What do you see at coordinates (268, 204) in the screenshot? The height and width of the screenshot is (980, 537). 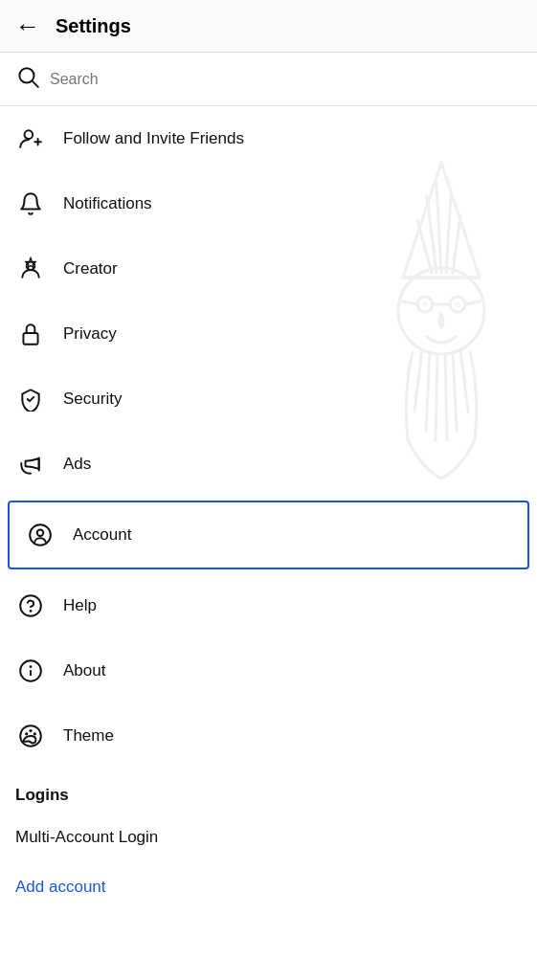 I see `menu-item-notifications: Notifications` at bounding box center [268, 204].